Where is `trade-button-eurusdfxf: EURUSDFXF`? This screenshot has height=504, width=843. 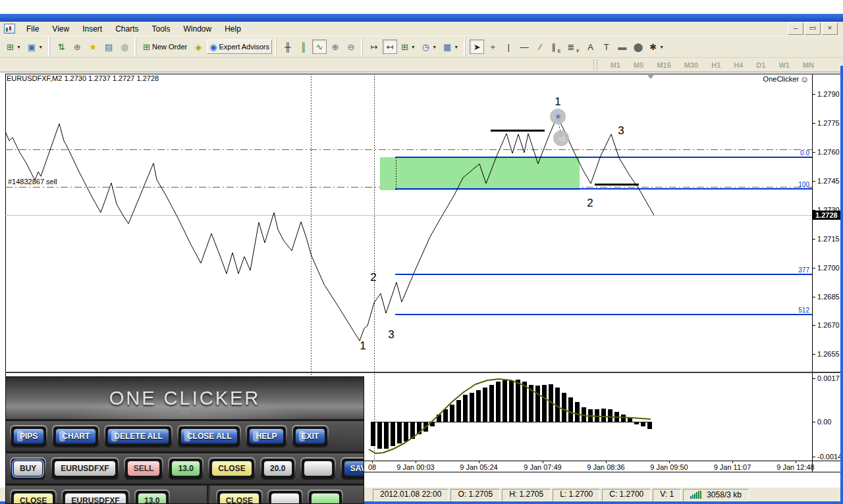
trade-button-eurusdfxf: EURUSDFXF is located at coordinates (84, 468).